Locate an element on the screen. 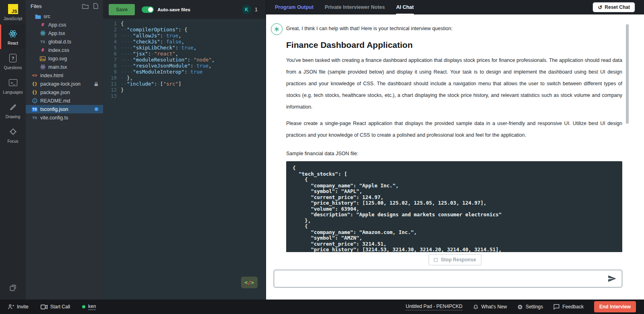  collaborator-avatar: K is located at coordinates (246, 10).